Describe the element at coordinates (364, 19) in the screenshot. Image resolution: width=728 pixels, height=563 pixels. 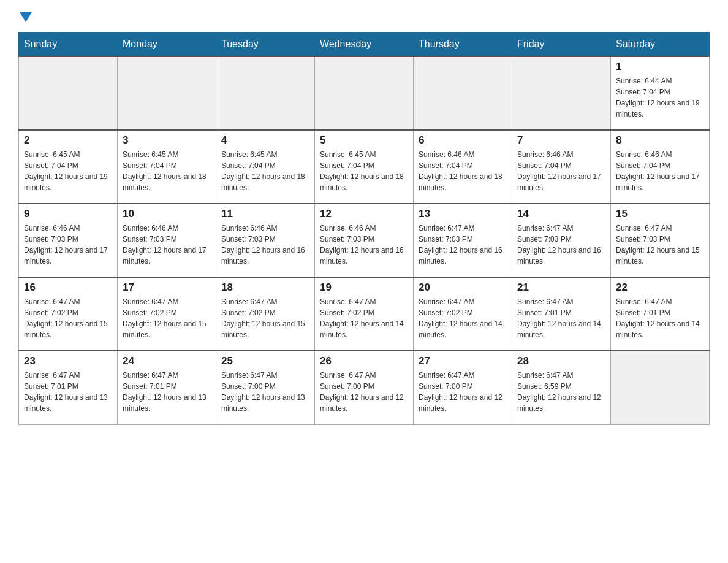
I see `page-header` at that location.